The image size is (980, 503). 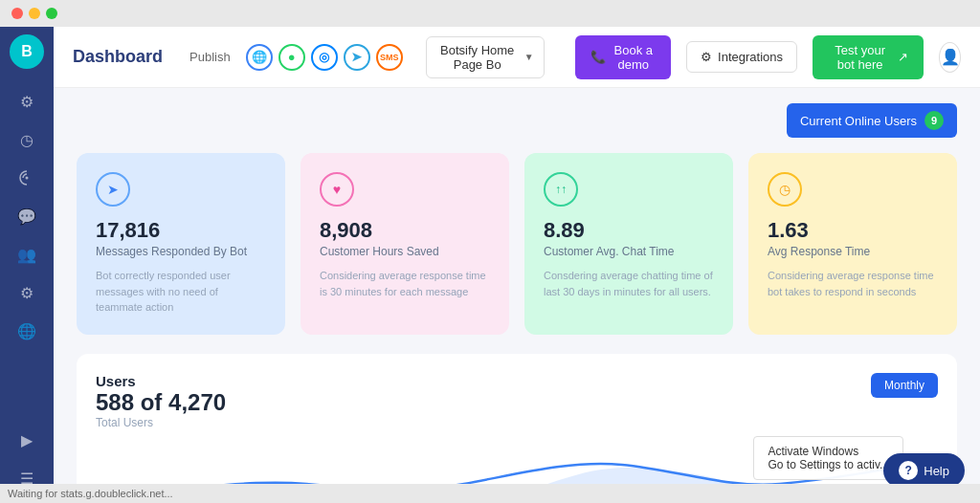 What do you see at coordinates (742, 57) in the screenshot?
I see `integrations-button: ⚙ Integrations` at bounding box center [742, 57].